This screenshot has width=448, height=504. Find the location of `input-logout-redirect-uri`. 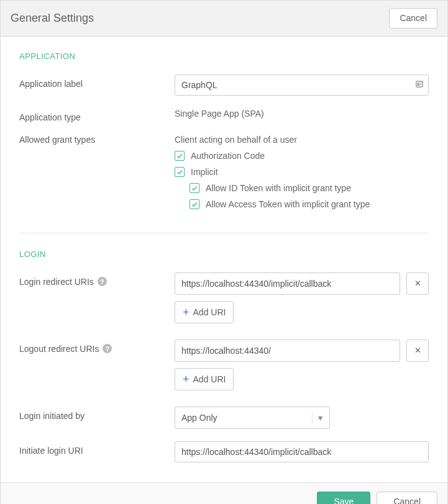

input-logout-redirect-uri is located at coordinates (287, 351).